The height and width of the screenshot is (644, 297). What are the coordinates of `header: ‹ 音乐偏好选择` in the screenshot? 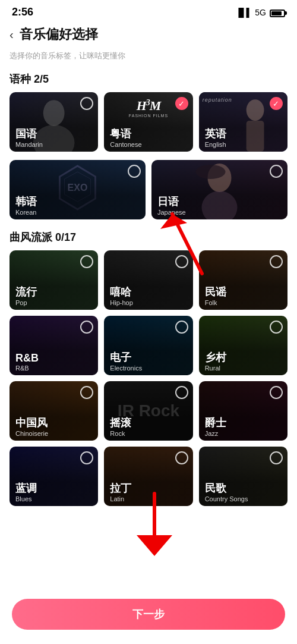 It's located at (148, 36).